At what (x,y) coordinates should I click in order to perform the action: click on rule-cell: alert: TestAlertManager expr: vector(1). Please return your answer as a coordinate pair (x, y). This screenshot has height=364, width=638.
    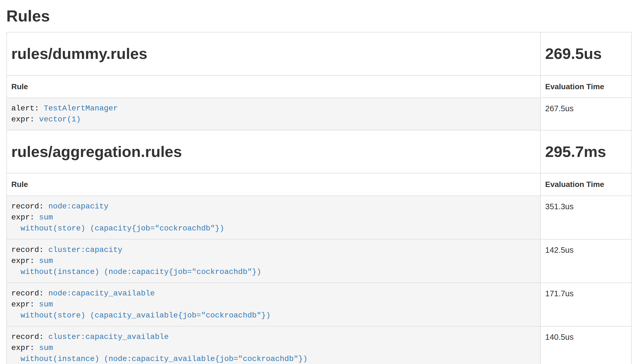
    Looking at the image, I should click on (274, 114).